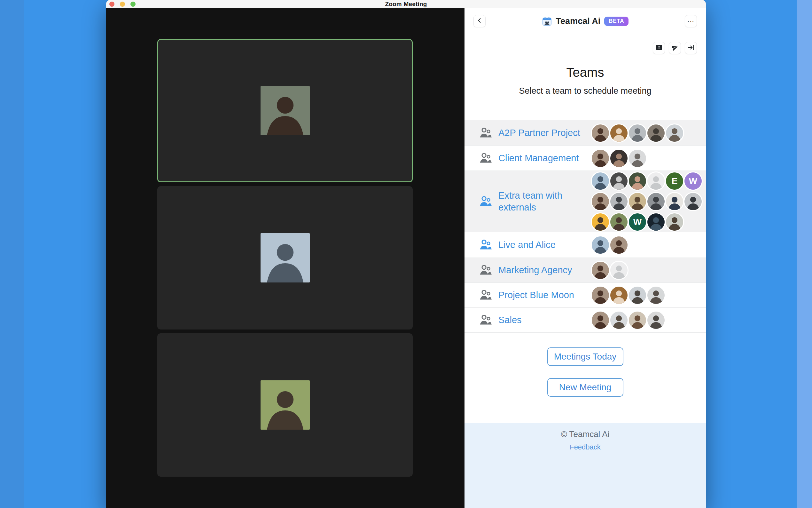 This screenshot has height=508, width=812. I want to click on export-button, so click(659, 48).